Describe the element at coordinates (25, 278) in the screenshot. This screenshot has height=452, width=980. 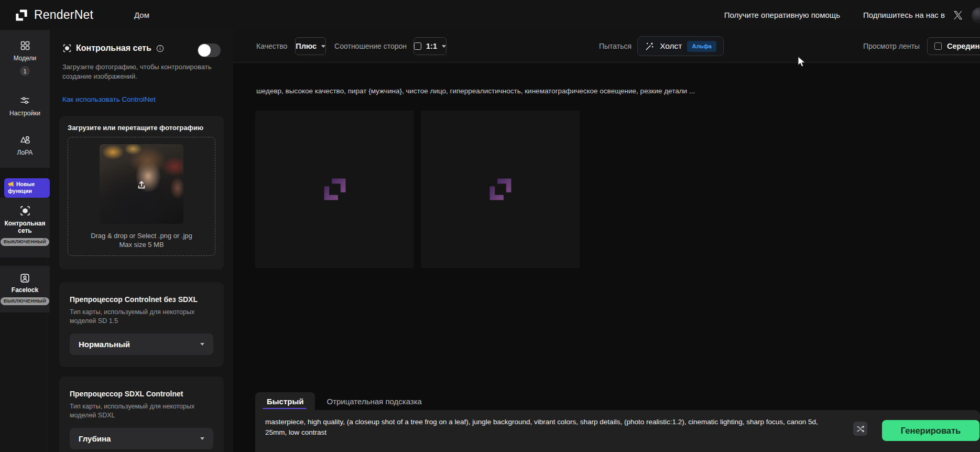
I see `facelock-icon` at that location.